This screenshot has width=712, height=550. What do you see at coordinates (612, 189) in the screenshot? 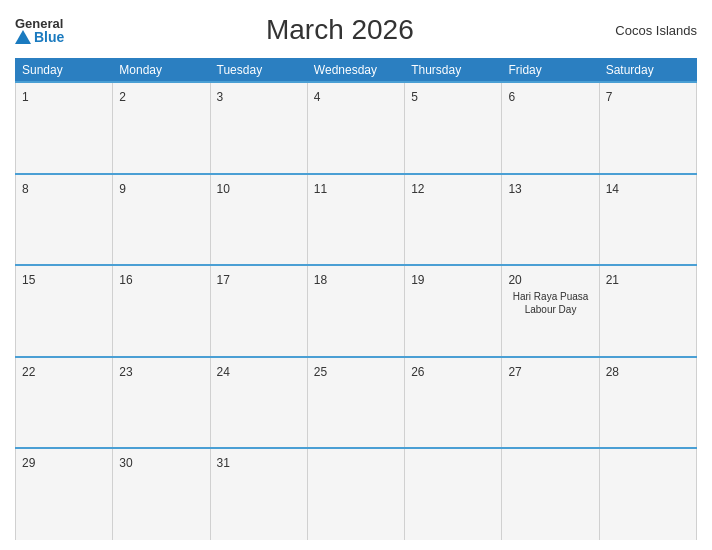
I see `day-number: 14` at bounding box center [612, 189].